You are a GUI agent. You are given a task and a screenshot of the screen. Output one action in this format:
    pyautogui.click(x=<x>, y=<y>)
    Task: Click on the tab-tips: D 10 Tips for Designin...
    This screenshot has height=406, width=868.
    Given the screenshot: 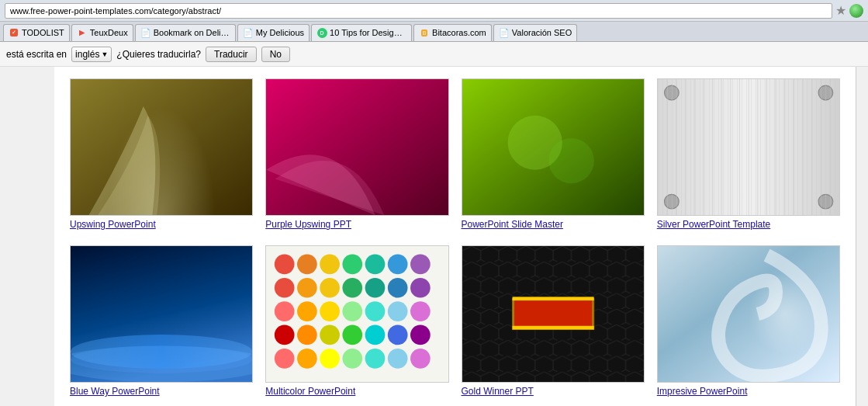 What is the action you would take?
    pyautogui.click(x=361, y=33)
    